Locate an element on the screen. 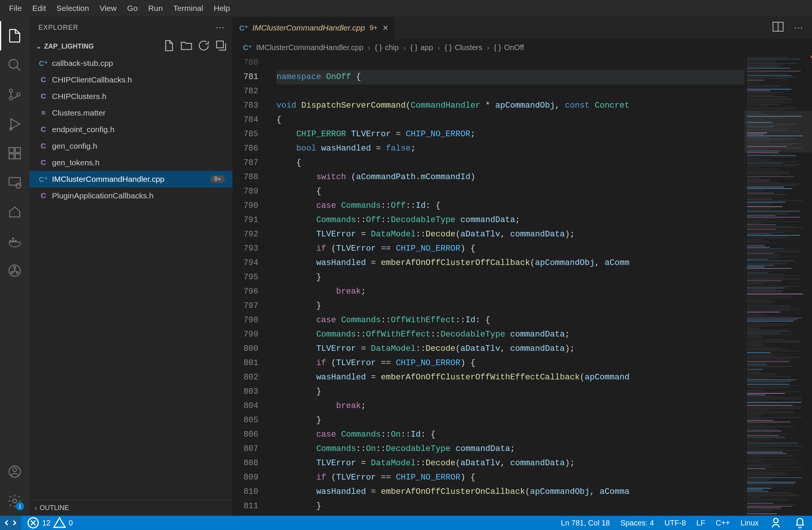  code-line: case Commands::OffWithEffect::Id: { is located at coordinates (510, 320).